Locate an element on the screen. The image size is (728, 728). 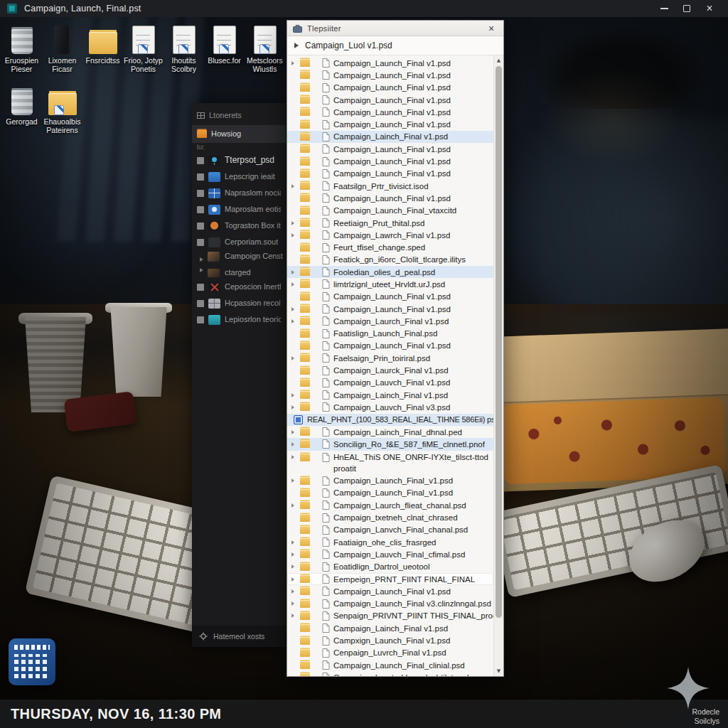
layer-row: bz. is located at coordinates (239, 148).